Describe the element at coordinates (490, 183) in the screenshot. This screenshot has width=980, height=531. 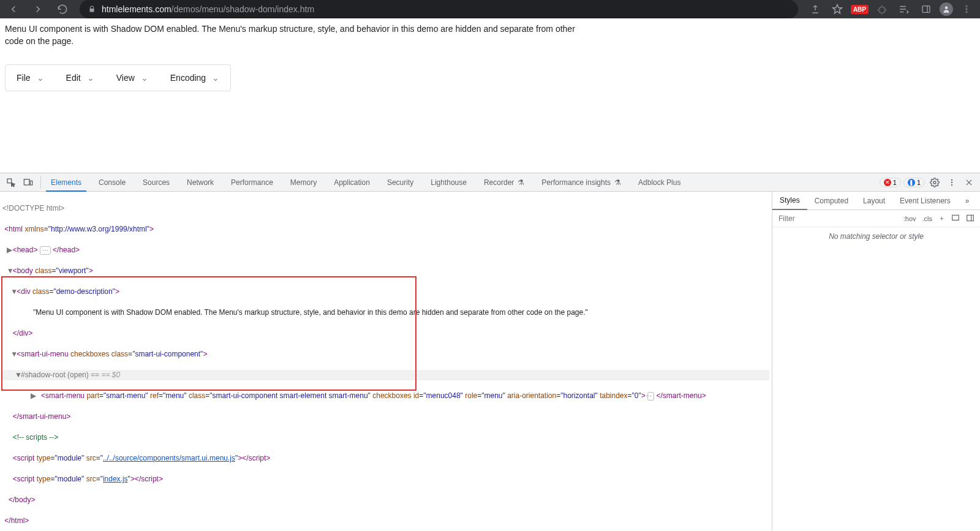
I see `devtools-tabs: Elements Console Sources Network Perform…` at that location.